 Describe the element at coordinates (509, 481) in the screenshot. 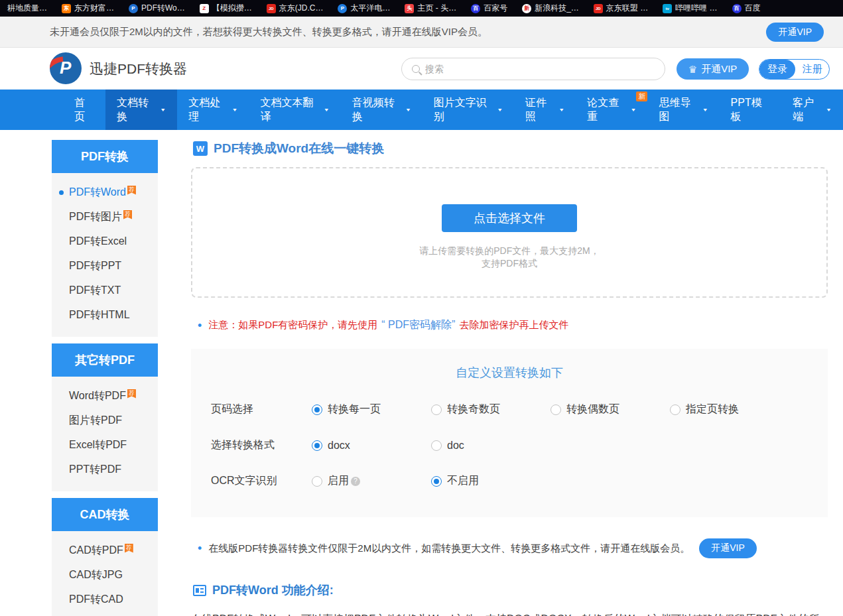

I see `ocr-row: OCR文字识别 启用? 不启用` at that location.